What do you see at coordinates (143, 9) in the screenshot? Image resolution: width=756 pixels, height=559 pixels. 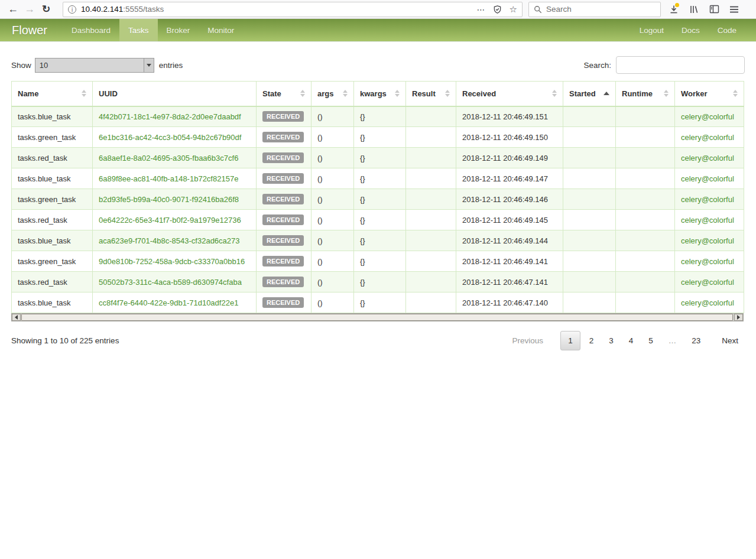 I see `url-path: :5555/tasks` at bounding box center [143, 9].